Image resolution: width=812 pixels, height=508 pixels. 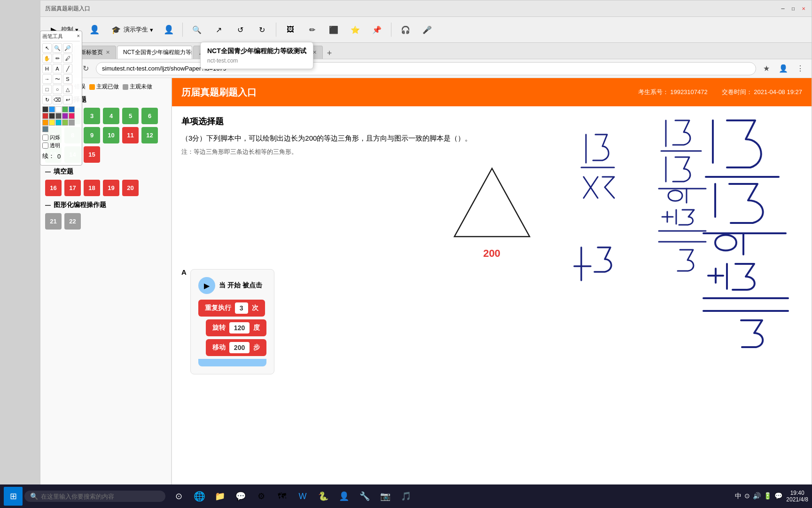 I want to click on q-btn-15: 15, so click(x=92, y=154).